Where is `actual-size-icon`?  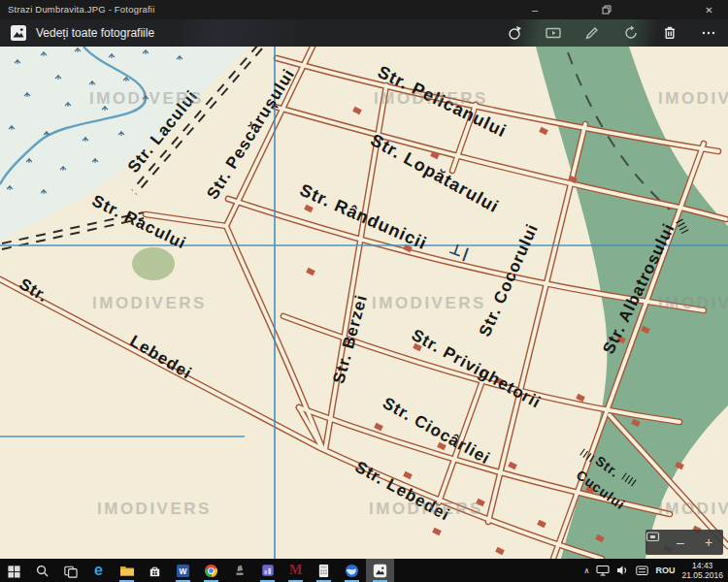 actual-size-icon is located at coordinates (652, 536).